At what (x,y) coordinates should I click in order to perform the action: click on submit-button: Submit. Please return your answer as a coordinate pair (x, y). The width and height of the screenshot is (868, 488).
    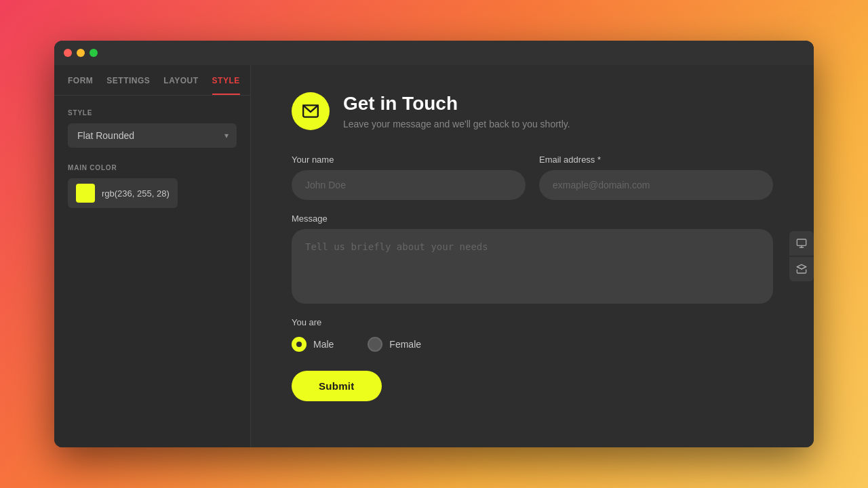
    Looking at the image, I should click on (336, 386).